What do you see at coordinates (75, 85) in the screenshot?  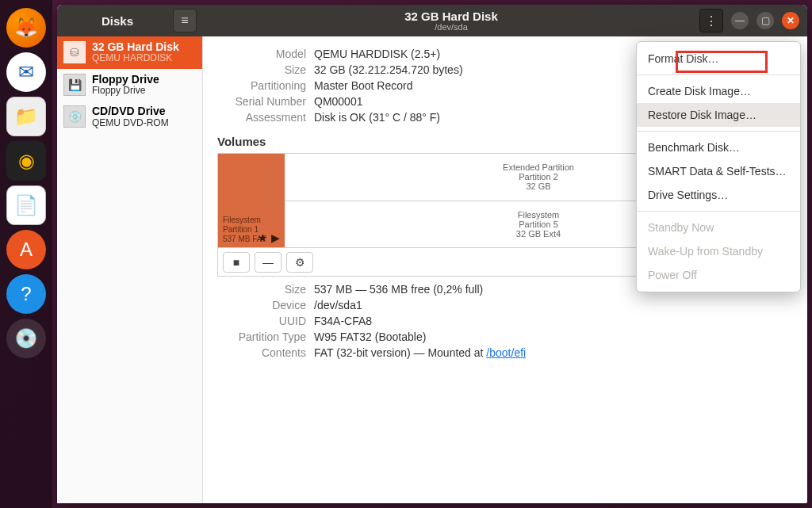 I see `floppy-icon: 💾` at bounding box center [75, 85].